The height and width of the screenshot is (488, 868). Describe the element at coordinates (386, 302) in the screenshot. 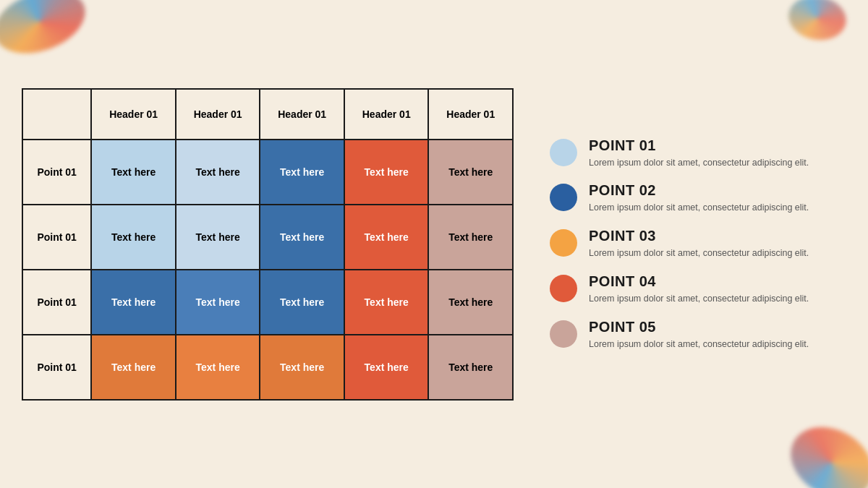

I see `cell-3-4: Text here` at that location.